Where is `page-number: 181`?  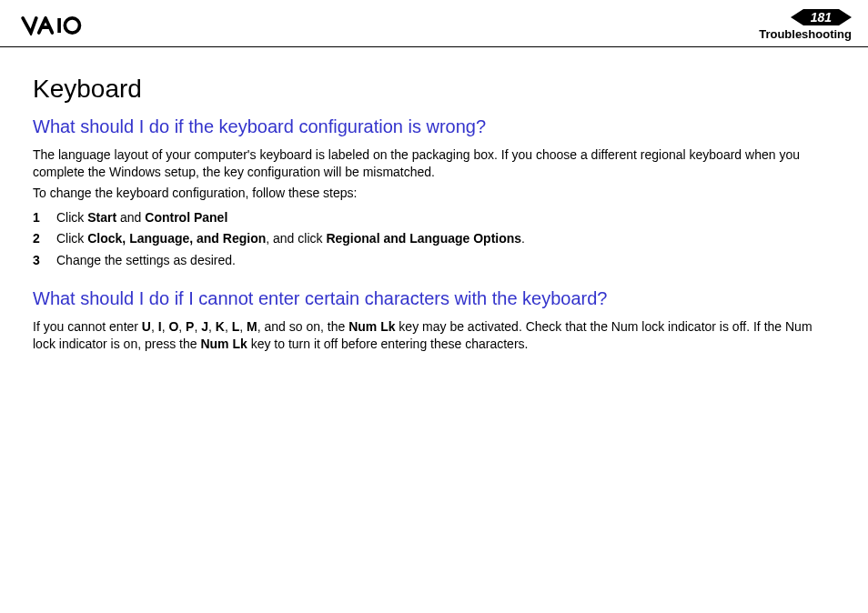
page-number: 181 is located at coordinates (821, 17).